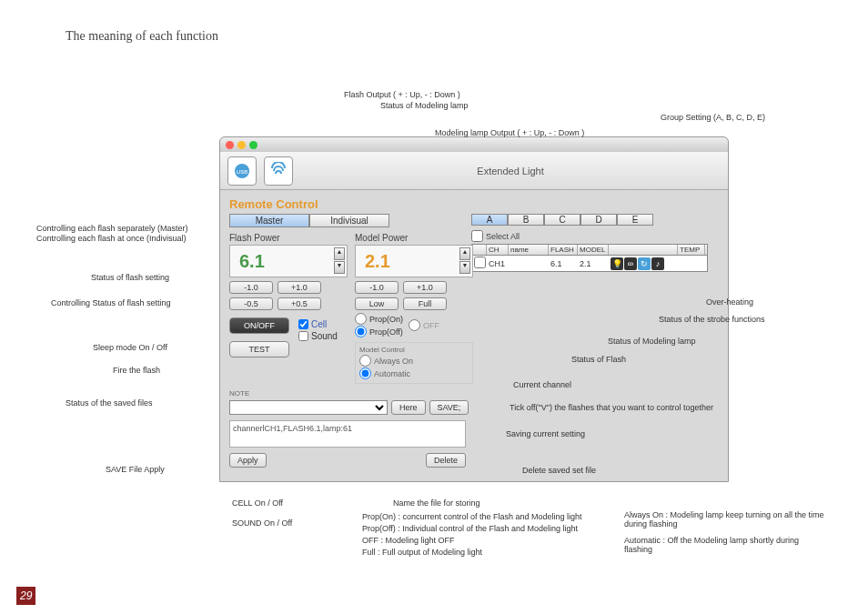  Describe the element at coordinates (617, 264) in the screenshot. I see `bulb-icon: 💡` at that location.